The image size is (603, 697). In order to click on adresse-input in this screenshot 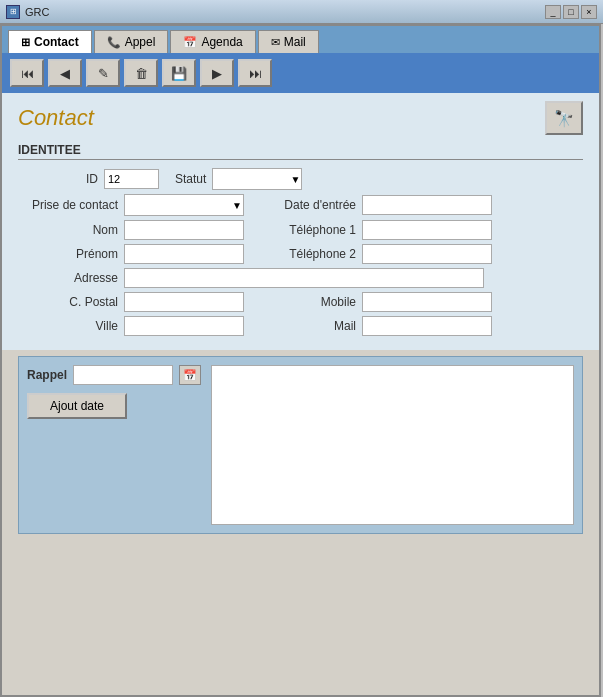, I will do `click(304, 278)`.